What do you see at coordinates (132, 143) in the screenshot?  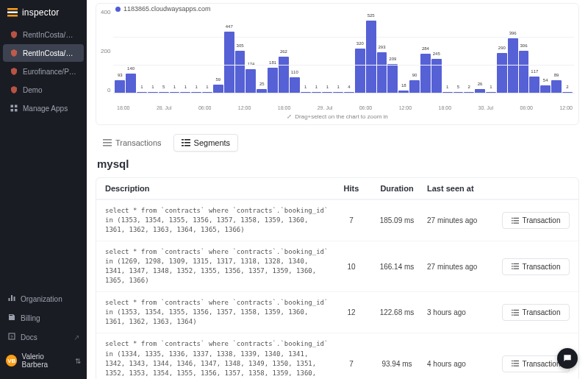 I see `tab-transactions: Transactions` at bounding box center [132, 143].